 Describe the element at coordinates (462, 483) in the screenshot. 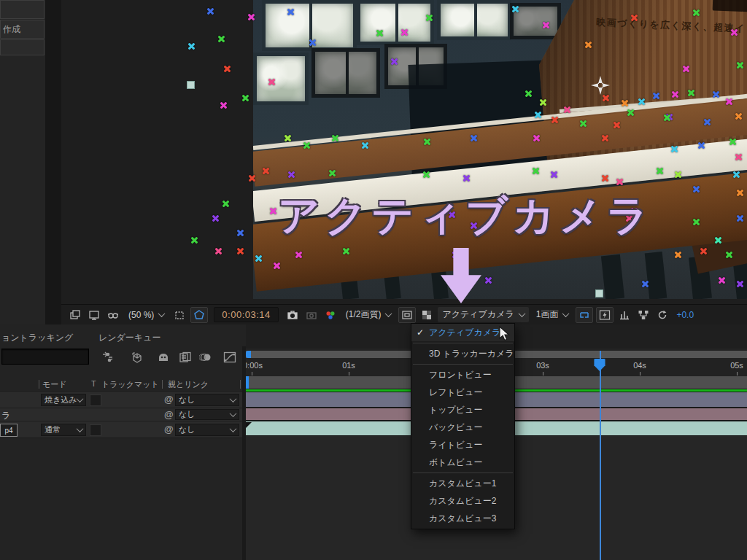

I see `camera-menu-item: カスタムビュー1` at that location.